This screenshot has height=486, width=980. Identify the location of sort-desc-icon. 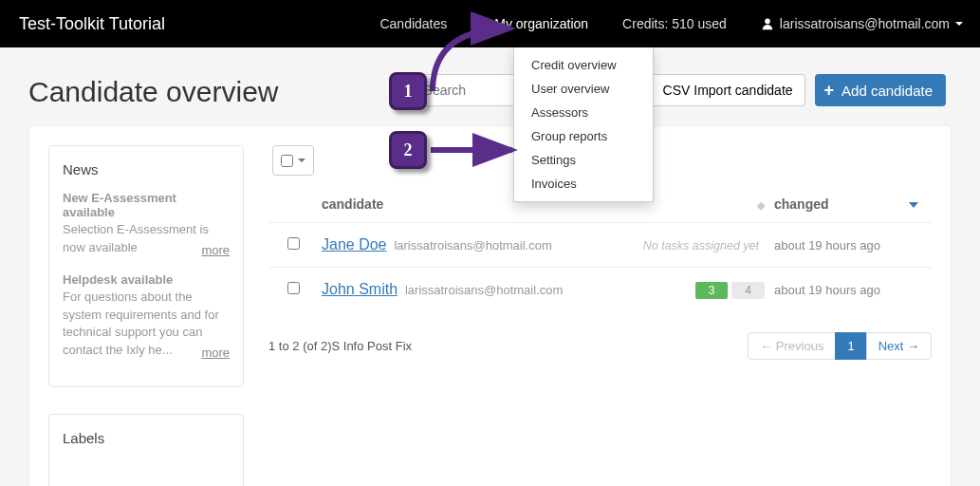
(914, 205).